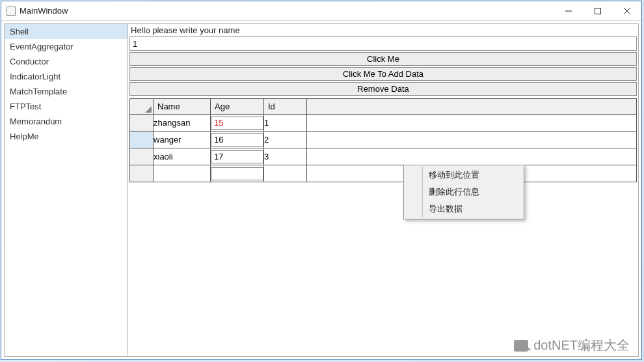 Image resolution: width=644 pixels, height=362 pixels. What do you see at coordinates (237, 123) in the screenshot?
I see `age-value: 15` at bounding box center [237, 123].